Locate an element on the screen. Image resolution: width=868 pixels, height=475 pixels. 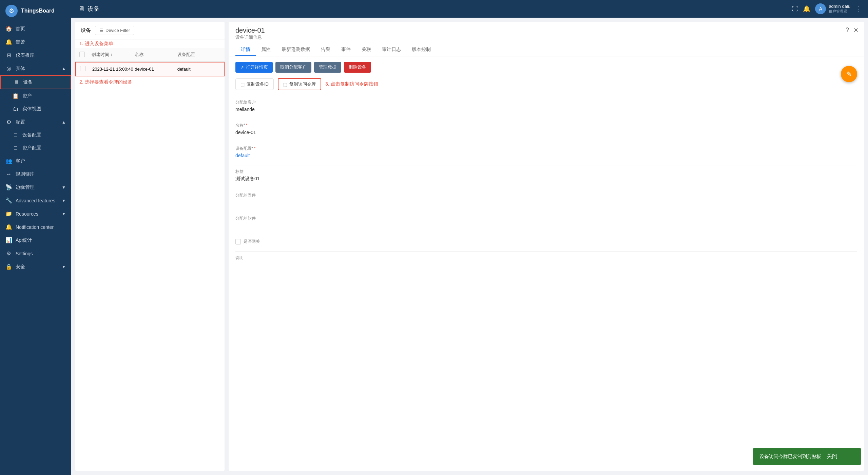
manage-credentials-button: 管理凭据 is located at coordinates (328, 67).